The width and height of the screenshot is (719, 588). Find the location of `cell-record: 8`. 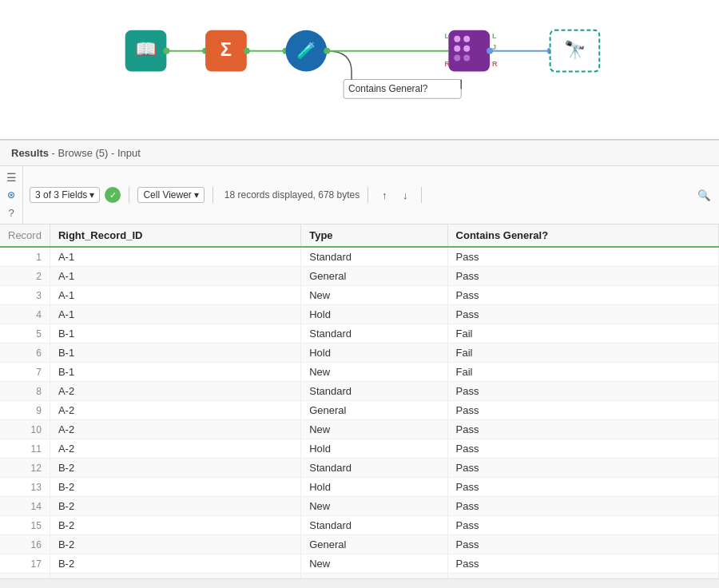

cell-record: 8 is located at coordinates (25, 391).